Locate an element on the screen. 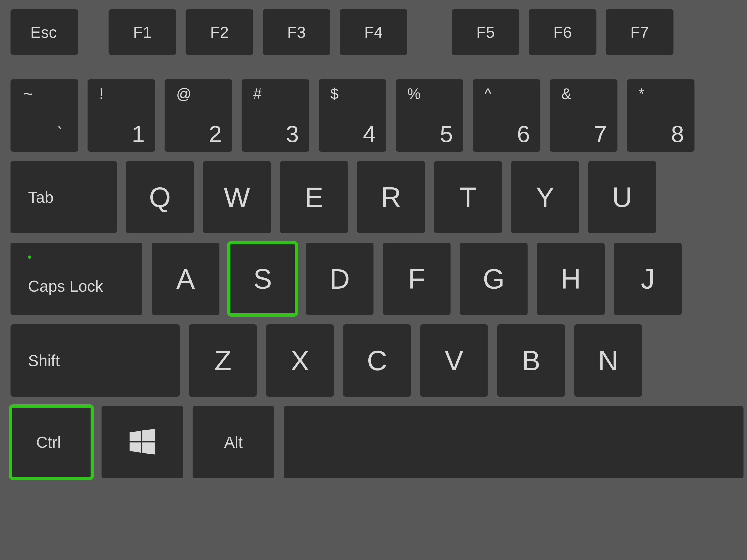 This screenshot has height=560, width=747. key-h-label: H is located at coordinates (571, 279).